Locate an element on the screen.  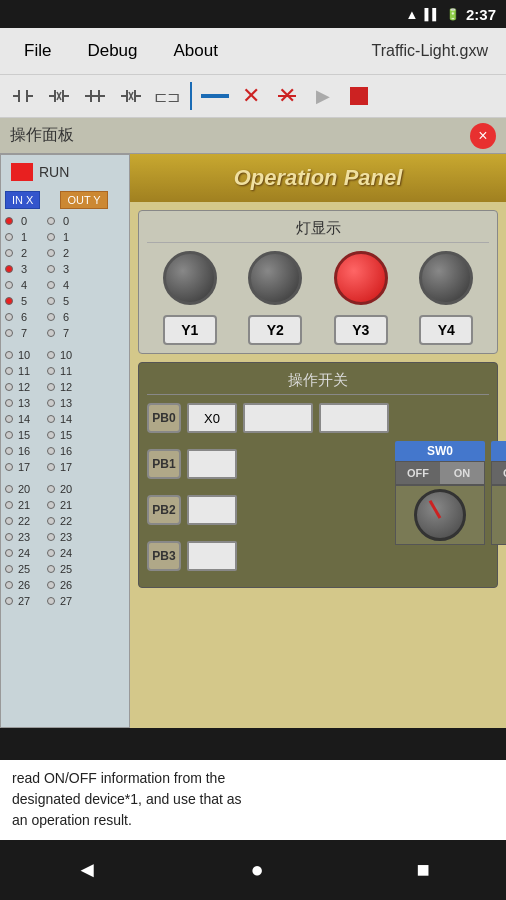
light-section-label: 灯显示 is located at coordinates (318, 231).